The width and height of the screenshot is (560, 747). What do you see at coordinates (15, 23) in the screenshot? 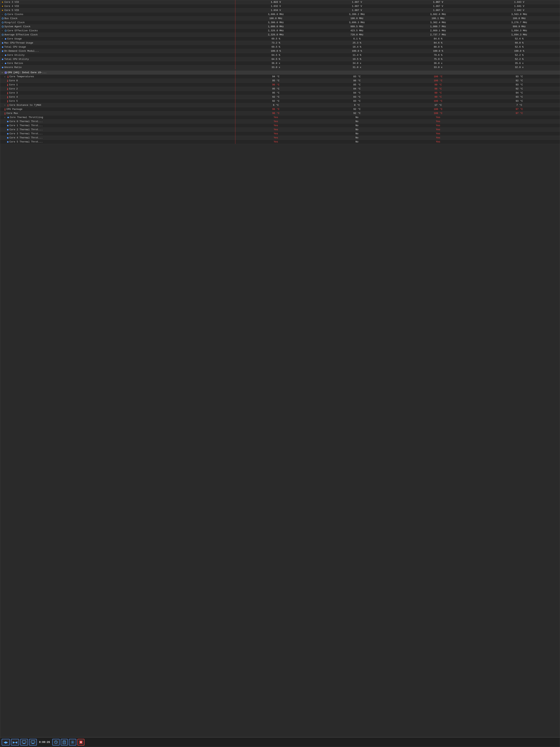
I see `row-label: Ring/LLC Clock` at bounding box center [15, 23].